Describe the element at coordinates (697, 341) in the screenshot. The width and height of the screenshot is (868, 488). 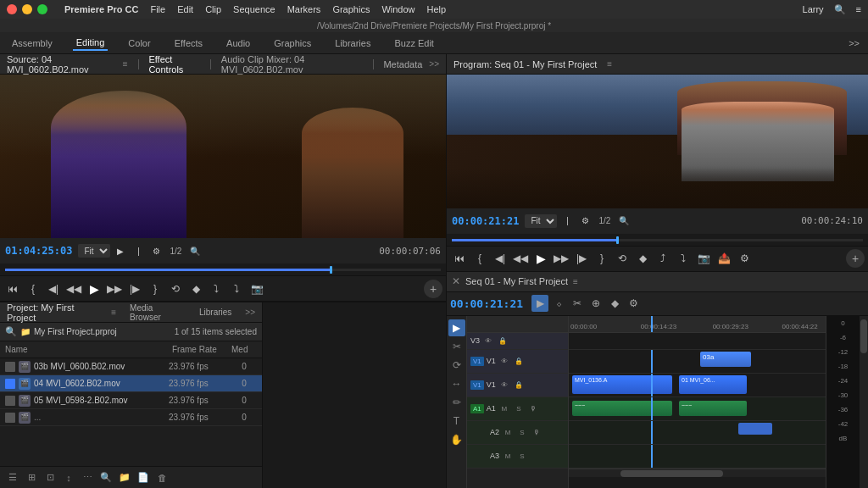
I see `track-row-v3` at that location.